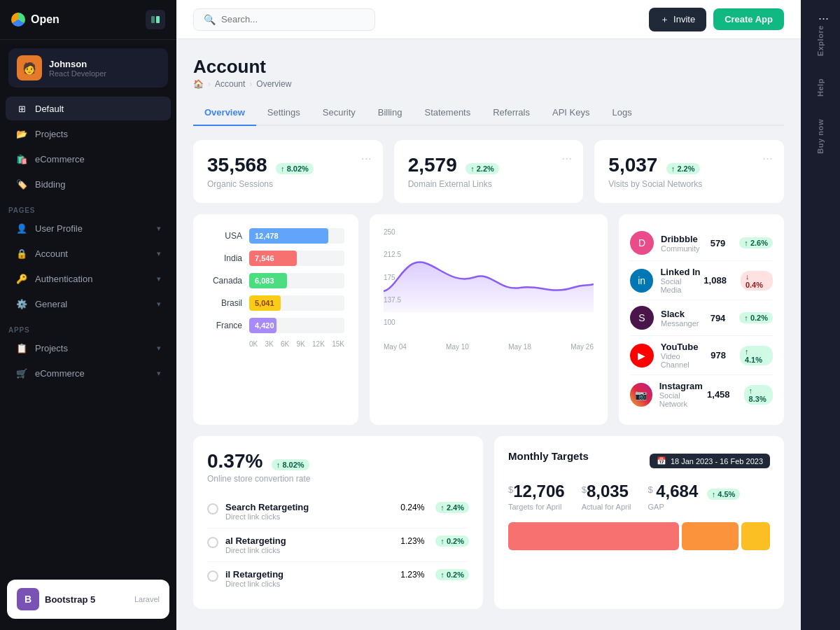  Describe the element at coordinates (571, 113) in the screenshot. I see `tab-api-keys: API Keys` at that location.